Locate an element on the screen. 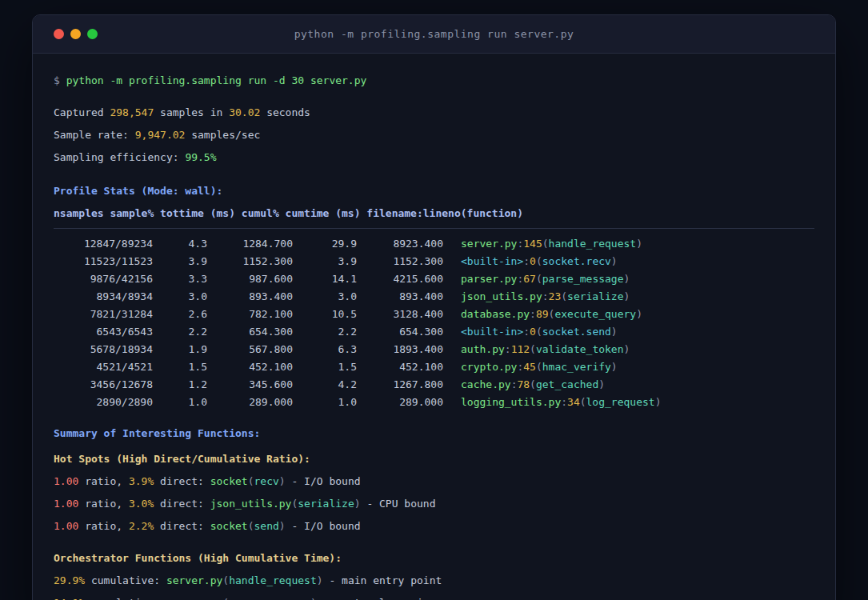 The image size is (868, 600). text-segment: Profile Stats (Mode: wall): is located at coordinates (138, 190).